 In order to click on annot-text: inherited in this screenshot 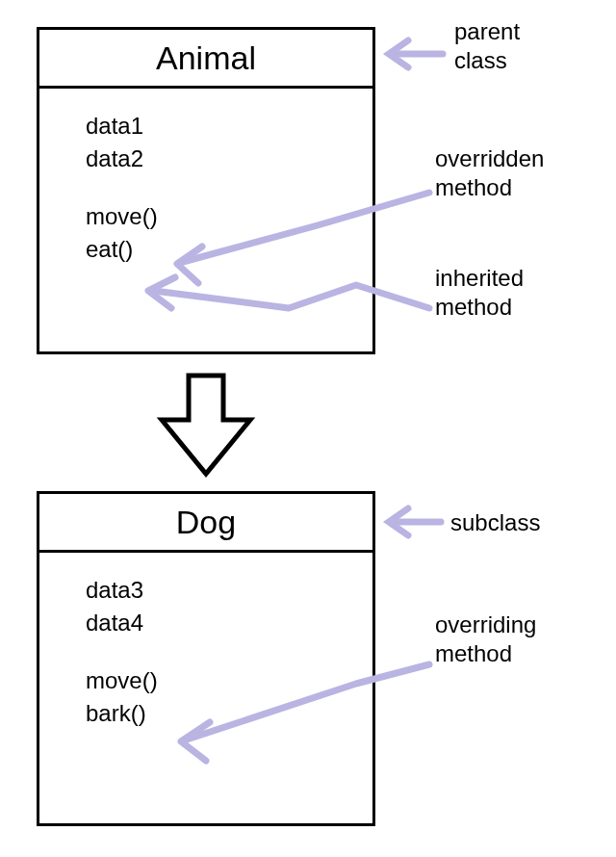, I will do `click(479, 277)`.